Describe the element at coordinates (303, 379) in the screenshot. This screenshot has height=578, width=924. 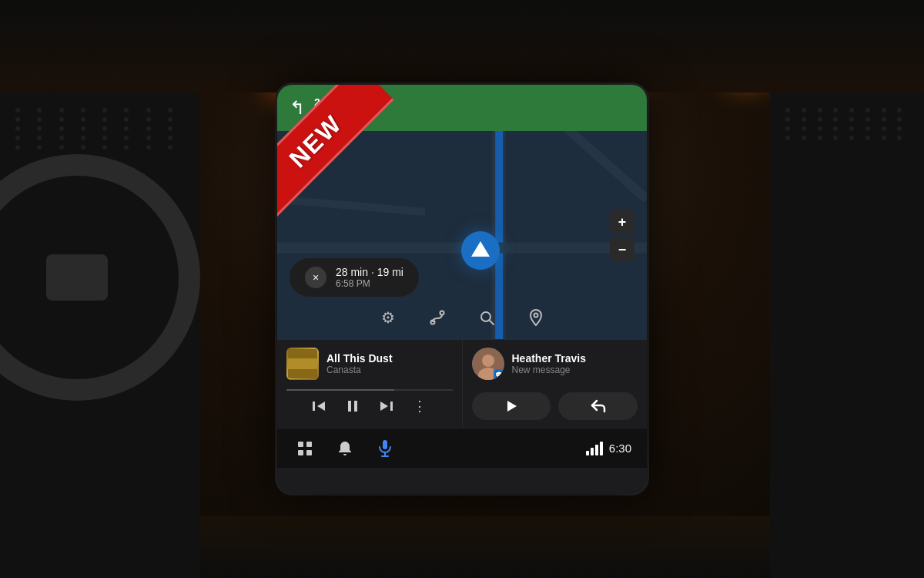
I see `play-indicator` at that location.